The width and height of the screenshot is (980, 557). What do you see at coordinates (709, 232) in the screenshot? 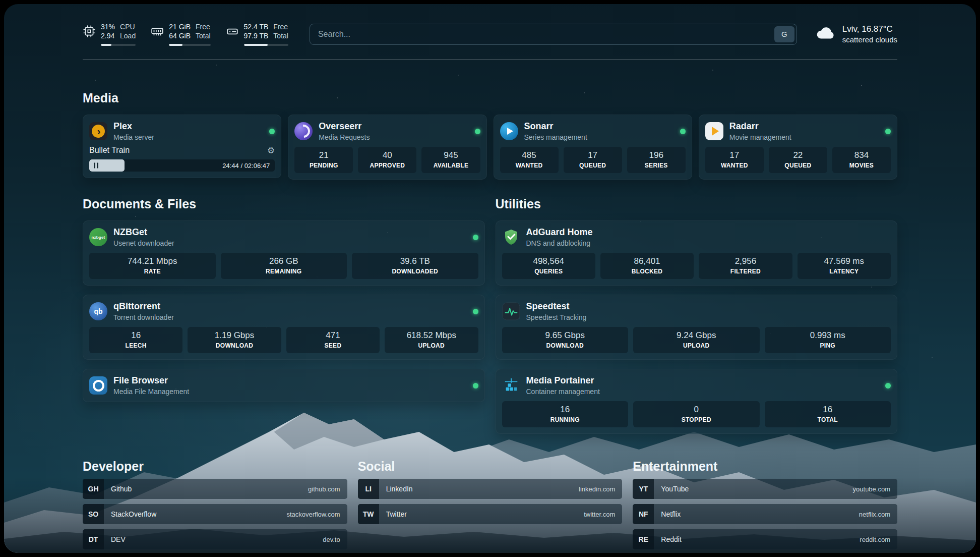
I see `app-name: AdGuard Home` at bounding box center [709, 232].